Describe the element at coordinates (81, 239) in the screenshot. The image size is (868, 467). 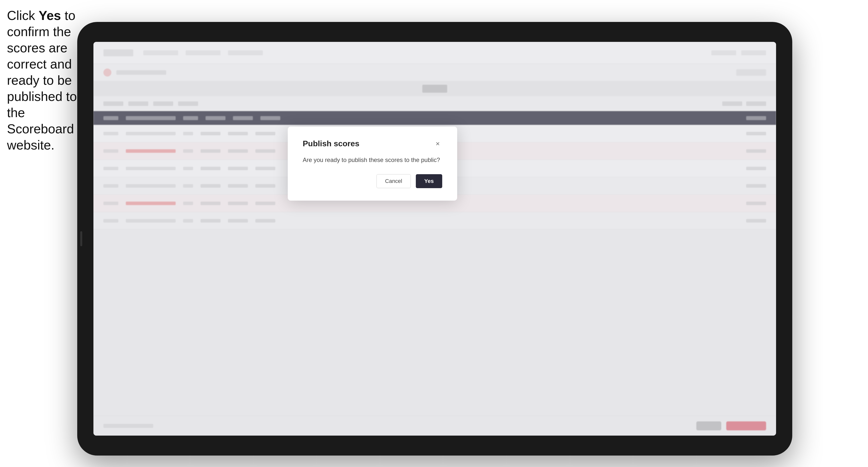
I see `tablet-side-button` at that location.